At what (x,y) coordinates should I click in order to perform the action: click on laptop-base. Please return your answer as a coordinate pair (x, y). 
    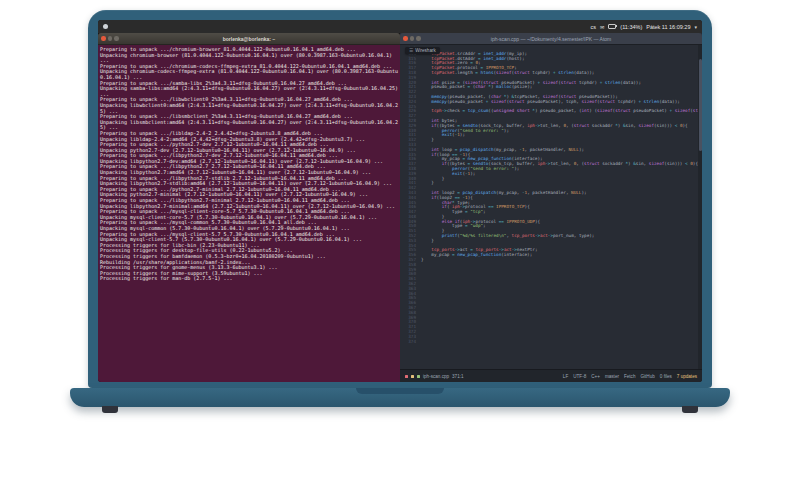
    Looking at the image, I should click on (400, 398).